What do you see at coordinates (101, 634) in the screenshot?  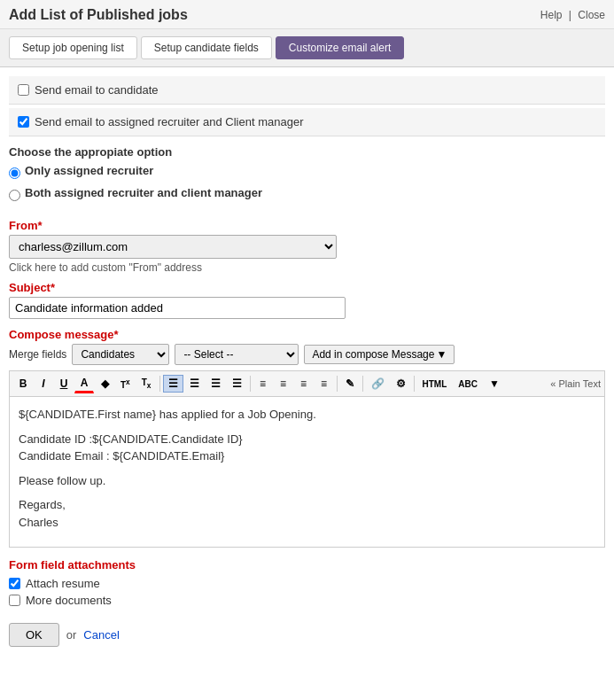 I see `cancel-link: Cancel` at bounding box center [101, 634].